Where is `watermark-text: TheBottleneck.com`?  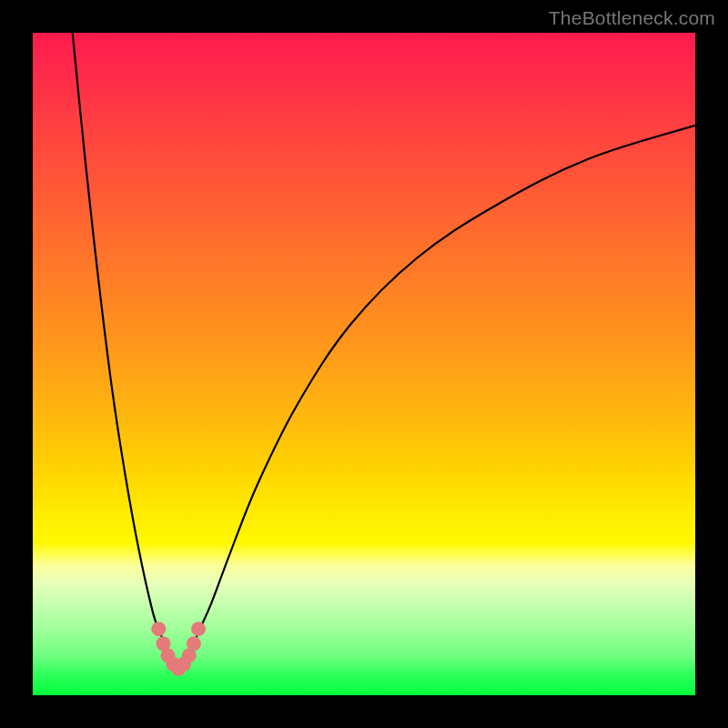 watermark-text: TheBottleneck.com is located at coordinates (632, 18).